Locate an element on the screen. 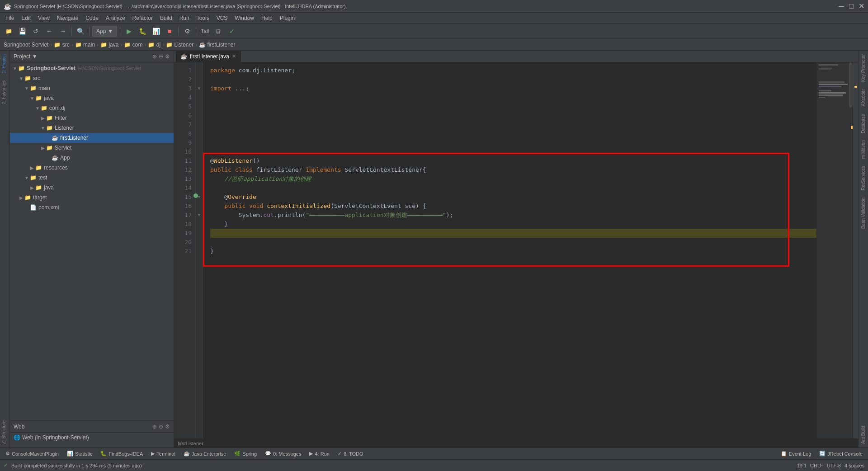 This screenshot has height=471, width=868. right-tab-database: Database is located at coordinates (863, 124).